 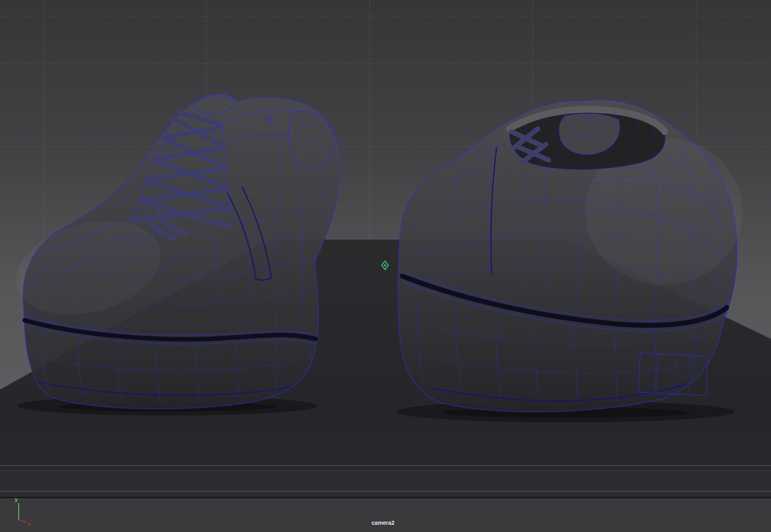 What do you see at coordinates (30, 524) in the screenshot?
I see `axis-x-label: x` at bounding box center [30, 524].